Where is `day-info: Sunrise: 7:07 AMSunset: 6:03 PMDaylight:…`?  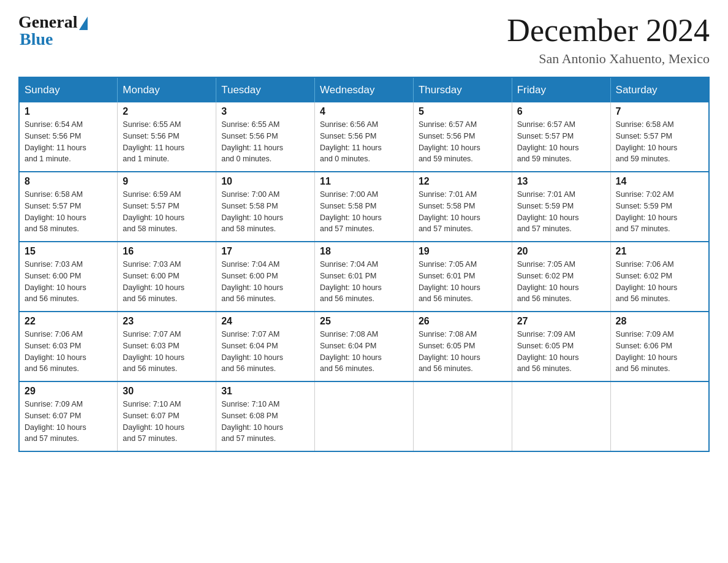 day-info: Sunrise: 7:07 AMSunset: 6:03 PMDaylight:… is located at coordinates (167, 352).